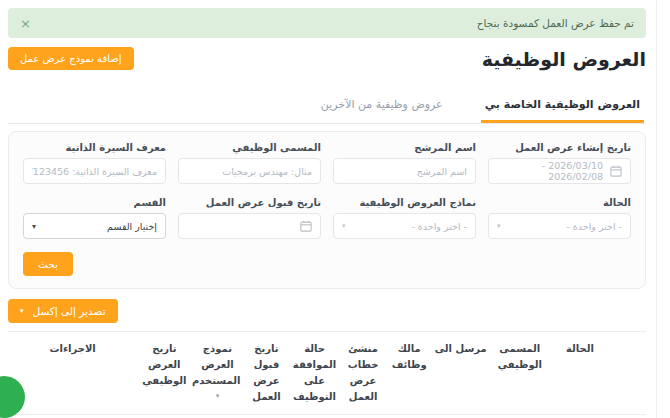  I want to click on sort-icon: ▾, so click(217, 396).